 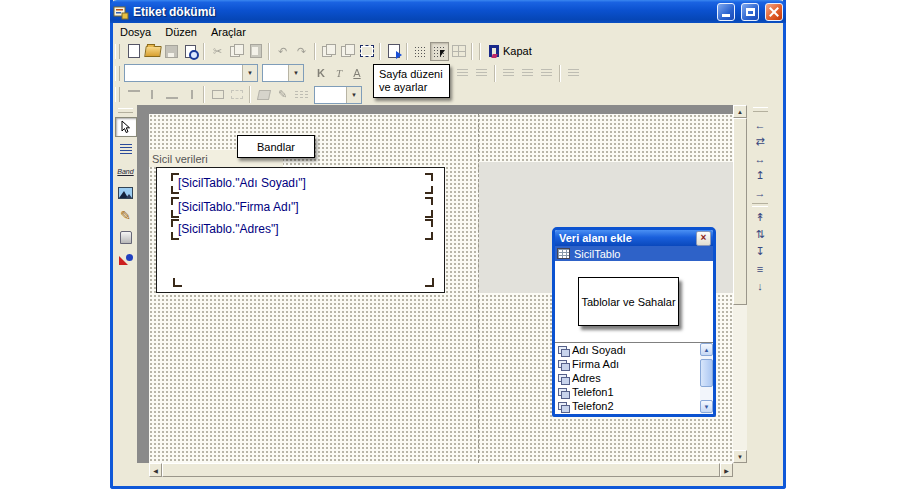 What do you see at coordinates (574, 74) in the screenshot?
I see `text-rotate-button` at bounding box center [574, 74].